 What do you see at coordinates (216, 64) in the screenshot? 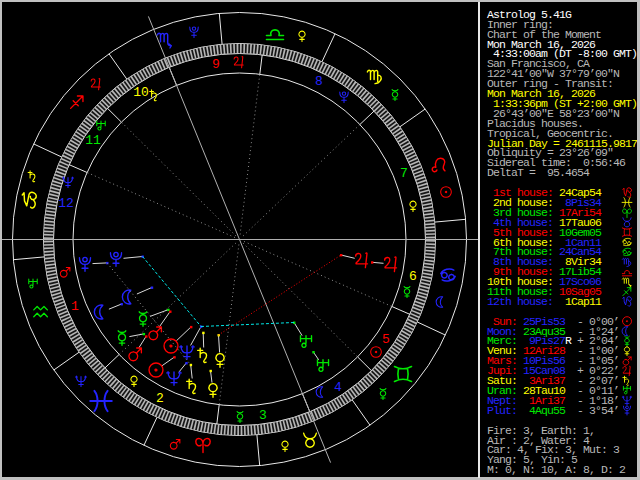
I see `svg-text: 9` at bounding box center [216, 64].